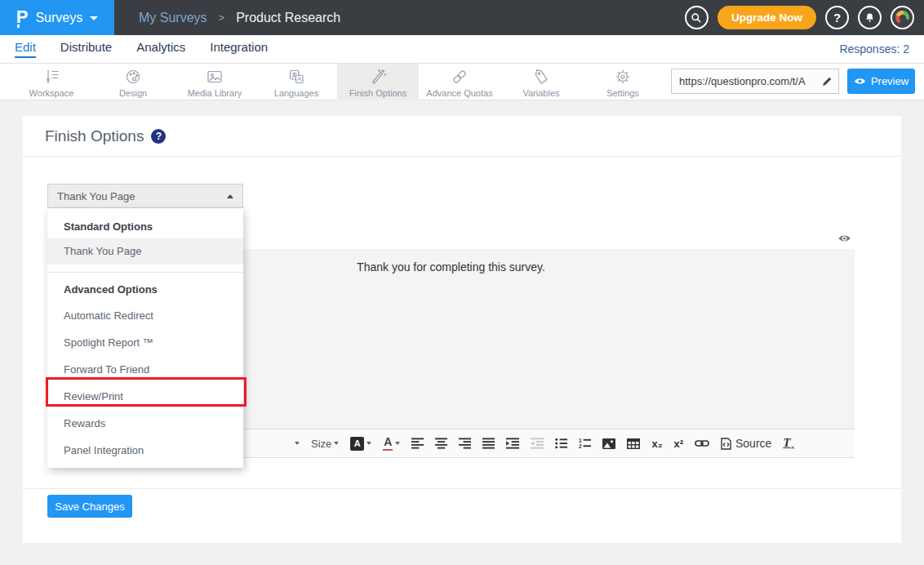 The height and width of the screenshot is (565, 924). Describe the element at coordinates (145, 369) in the screenshot. I see `menu-item-forward-to-friend: Forward To Friend` at that location.